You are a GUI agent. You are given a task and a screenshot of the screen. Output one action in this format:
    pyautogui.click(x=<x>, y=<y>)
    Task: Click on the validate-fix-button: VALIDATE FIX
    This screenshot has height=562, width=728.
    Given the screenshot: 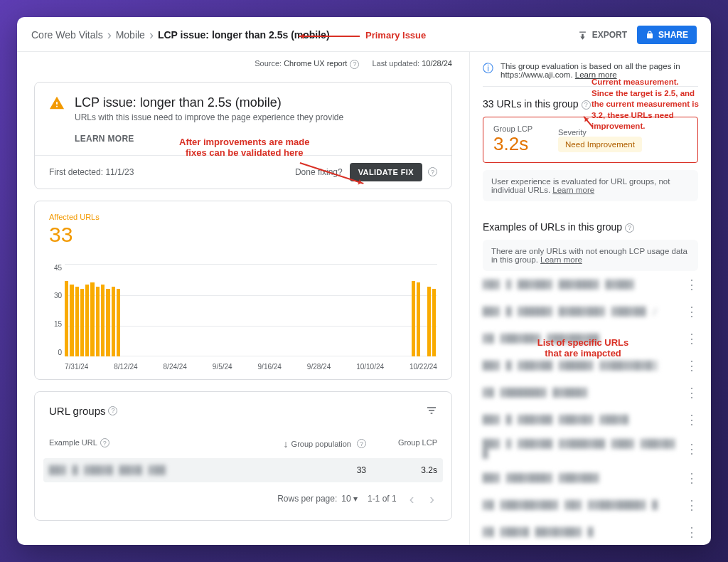 What is the action you would take?
    pyautogui.click(x=386, y=172)
    